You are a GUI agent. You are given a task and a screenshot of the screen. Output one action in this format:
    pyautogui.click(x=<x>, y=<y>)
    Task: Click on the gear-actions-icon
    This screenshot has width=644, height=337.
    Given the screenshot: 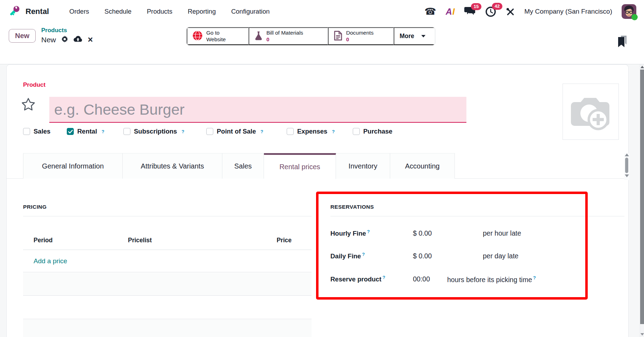 What is the action you would take?
    pyautogui.click(x=65, y=40)
    